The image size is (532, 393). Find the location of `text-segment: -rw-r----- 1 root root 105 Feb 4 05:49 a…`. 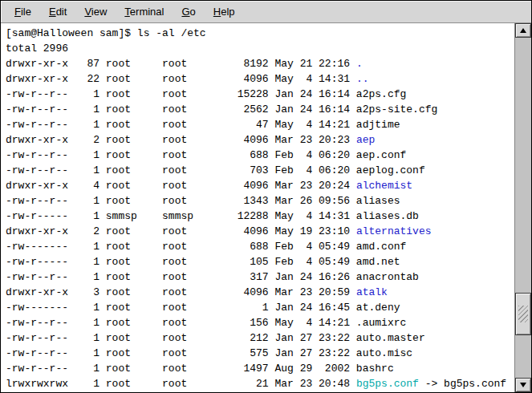

text-segment: -rw-r----- 1 root root 105 Feb 4 05:49 a… is located at coordinates (202, 261).